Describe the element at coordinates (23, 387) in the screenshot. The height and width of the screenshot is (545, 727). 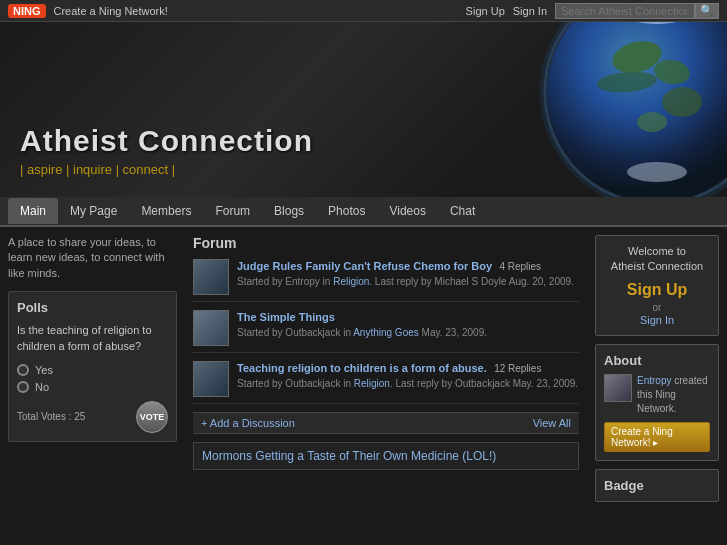
I see `poll-radio-no` at that location.